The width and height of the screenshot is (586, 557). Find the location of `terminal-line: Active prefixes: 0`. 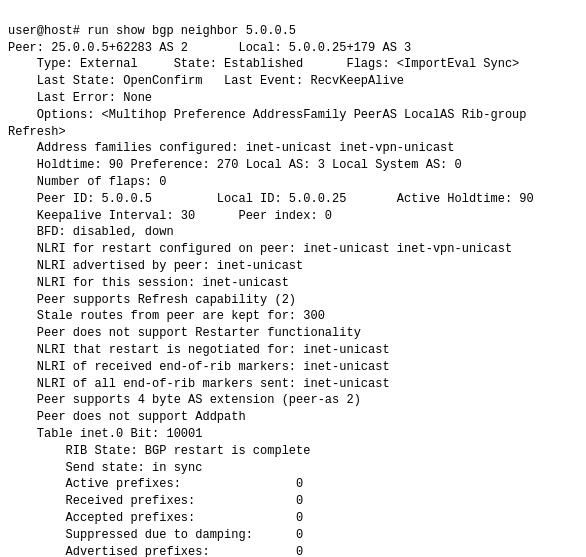

terminal-line: Active prefixes: 0 is located at coordinates (293, 484).